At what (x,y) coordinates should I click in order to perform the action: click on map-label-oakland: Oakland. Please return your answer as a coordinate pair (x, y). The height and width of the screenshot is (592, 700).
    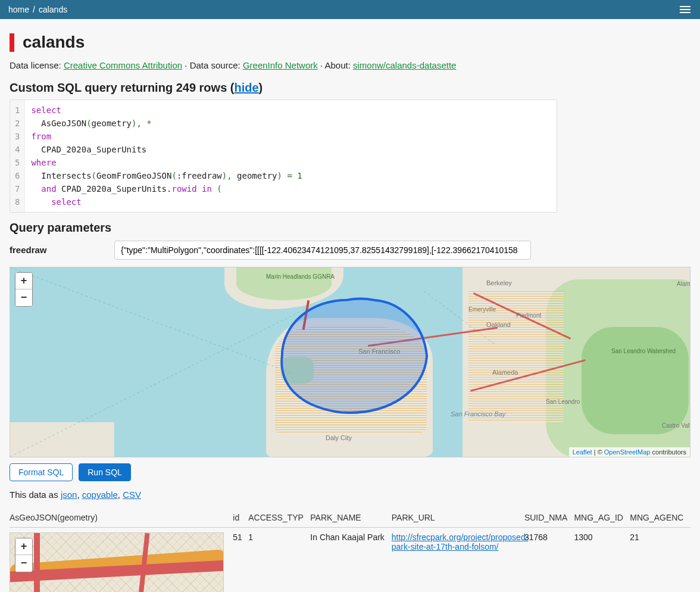
    Looking at the image, I should click on (499, 325).